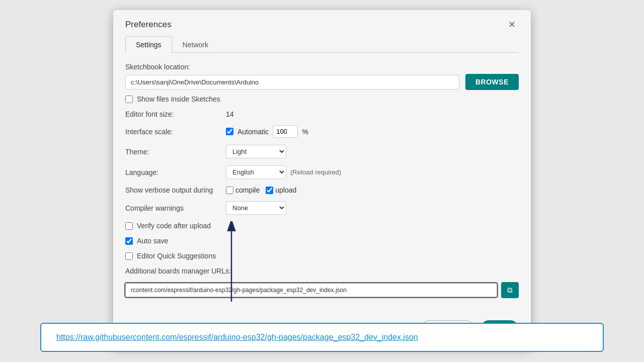 The image size is (644, 362). I want to click on tabs-bar: Settings Network, so click(322, 44).